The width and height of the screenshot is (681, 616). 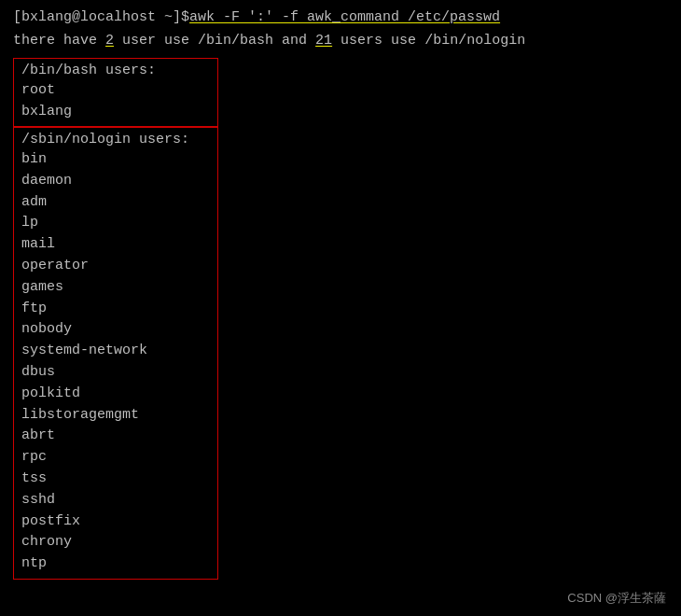 I want to click on list-item: bin, so click(x=116, y=161).